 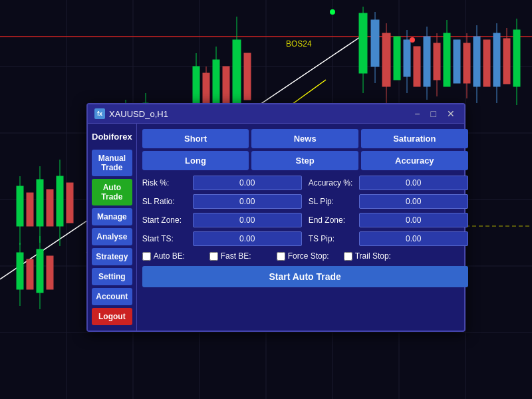 What do you see at coordinates (305, 277) in the screenshot?
I see `start-auto-trade-button: Start Auto Trade` at bounding box center [305, 277].